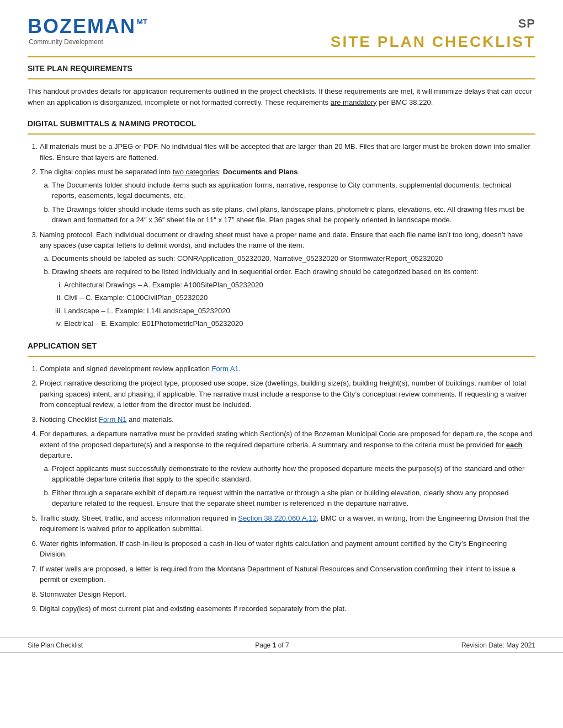 This screenshot has width=563, height=728. I want to click on list-item-text: Project narrative describing the project…, so click(284, 394).